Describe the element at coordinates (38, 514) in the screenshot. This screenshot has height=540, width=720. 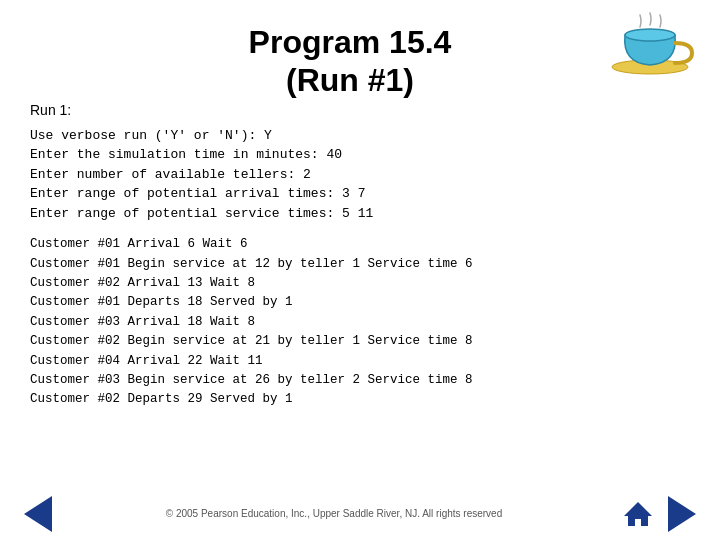
I see `back-arrow-icon` at that location.